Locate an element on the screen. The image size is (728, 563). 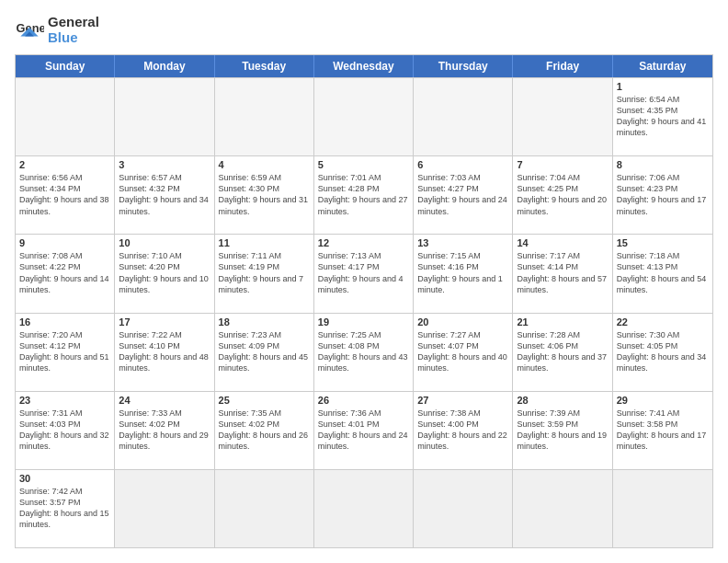
day-info: Sunrise: 7:10 AM Sunset: 4:20 PM Dayligh… is located at coordinates (164, 272).